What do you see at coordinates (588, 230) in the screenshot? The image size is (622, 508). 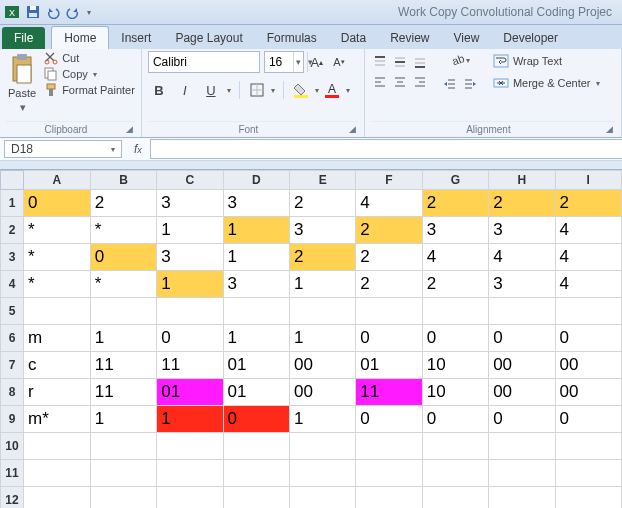 I see `cell-I2: 4` at bounding box center [588, 230].